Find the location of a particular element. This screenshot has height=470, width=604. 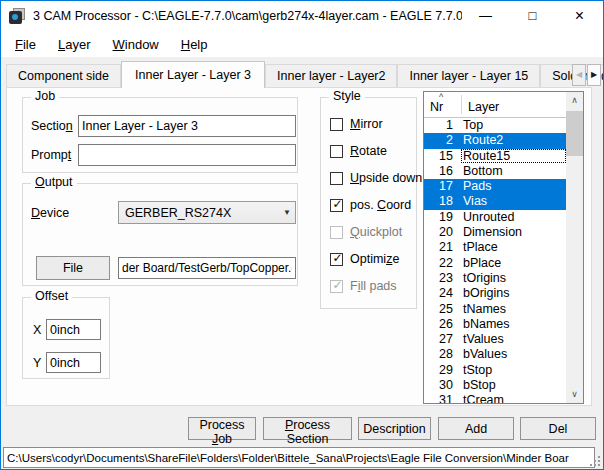

description-button: Description is located at coordinates (394, 428).